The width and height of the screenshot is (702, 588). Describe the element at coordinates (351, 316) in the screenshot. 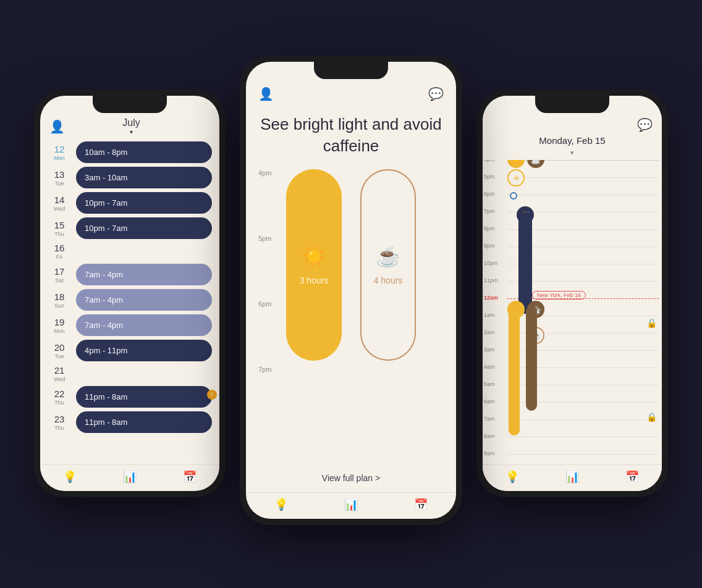

I see `pills-area: 4pm 5pm 6pm 7pm ☀️ 3 hours ☕ 4 ho` at that location.